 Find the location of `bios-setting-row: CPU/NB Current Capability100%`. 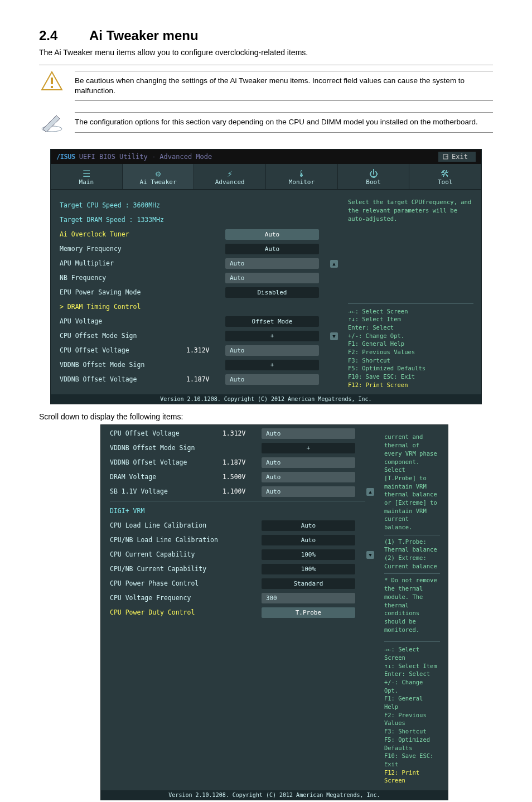

bios-setting-row: CPU/NB Current Capability100% is located at coordinates (243, 569).